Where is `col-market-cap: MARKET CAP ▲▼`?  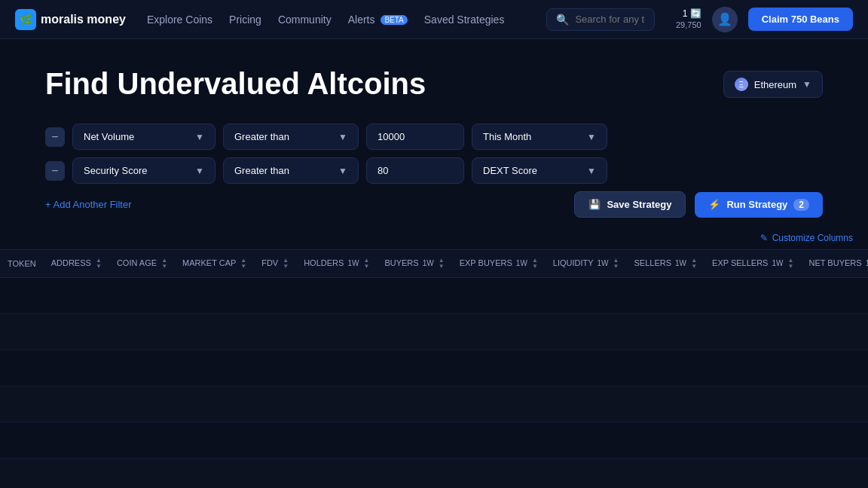
col-market-cap: MARKET CAP ▲▼ is located at coordinates (214, 264).